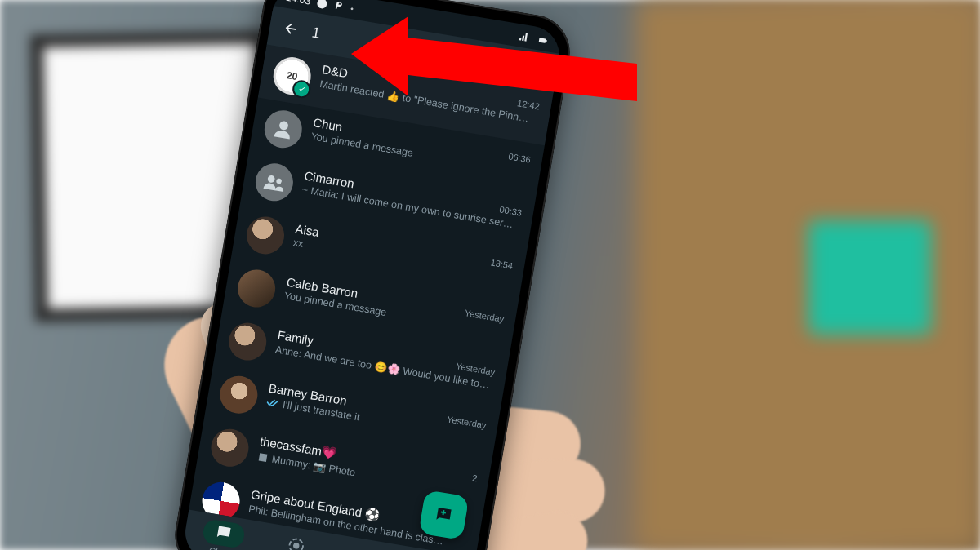 This screenshot has width=980, height=550. Describe the element at coordinates (471, 59) in the screenshot. I see `mute-button` at that location.